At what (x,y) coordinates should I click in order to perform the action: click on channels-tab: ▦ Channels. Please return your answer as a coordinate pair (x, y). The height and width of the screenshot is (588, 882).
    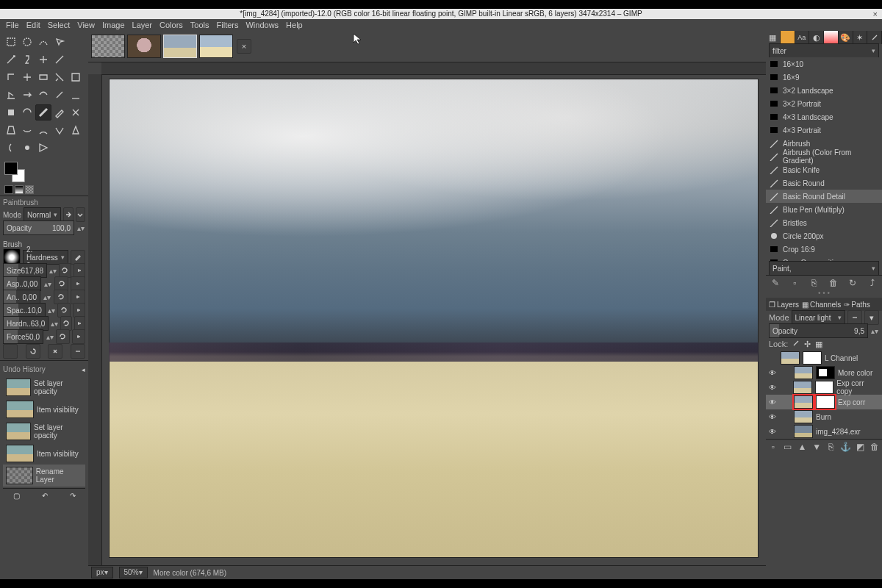
    Looking at the image, I should click on (822, 304).